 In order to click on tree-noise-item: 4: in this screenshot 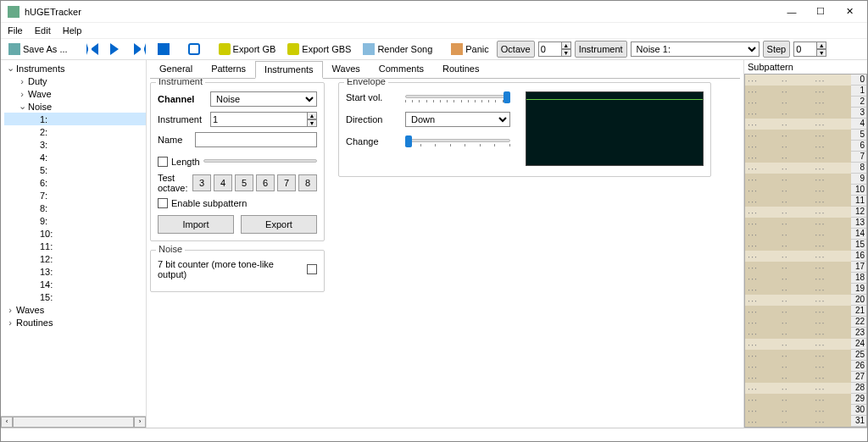, I will do `click(75, 157)`.